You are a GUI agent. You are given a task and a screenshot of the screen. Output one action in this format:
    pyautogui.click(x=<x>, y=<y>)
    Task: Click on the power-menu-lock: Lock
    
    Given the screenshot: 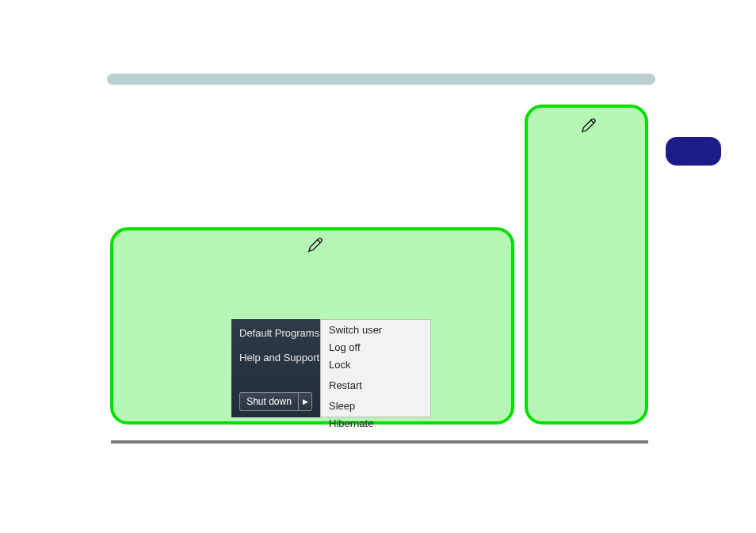 What is the action you would take?
    pyautogui.click(x=376, y=365)
    